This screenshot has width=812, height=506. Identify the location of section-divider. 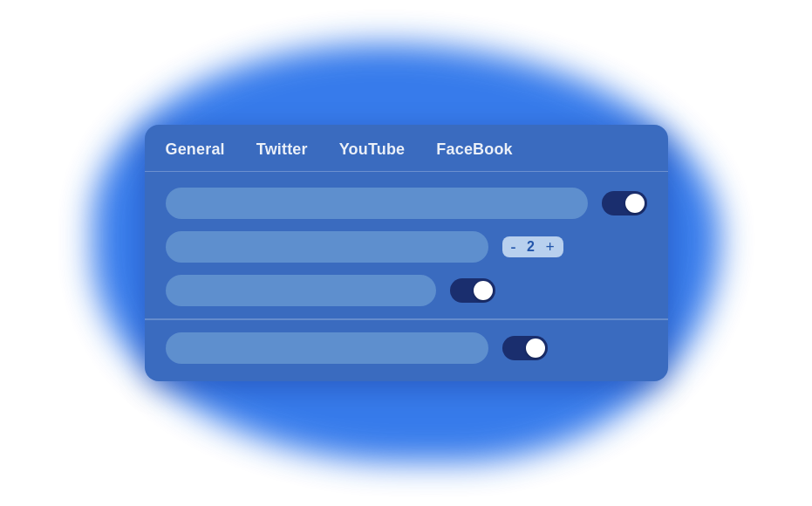
(406, 319).